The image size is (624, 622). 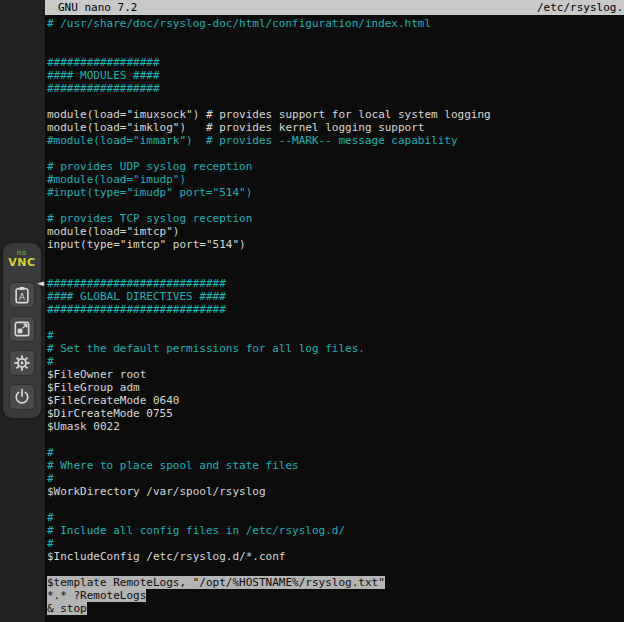 What do you see at coordinates (336, 296) in the screenshot?
I see `terminal-line: #### GLOBAL DIRECTIVES ####` at bounding box center [336, 296].